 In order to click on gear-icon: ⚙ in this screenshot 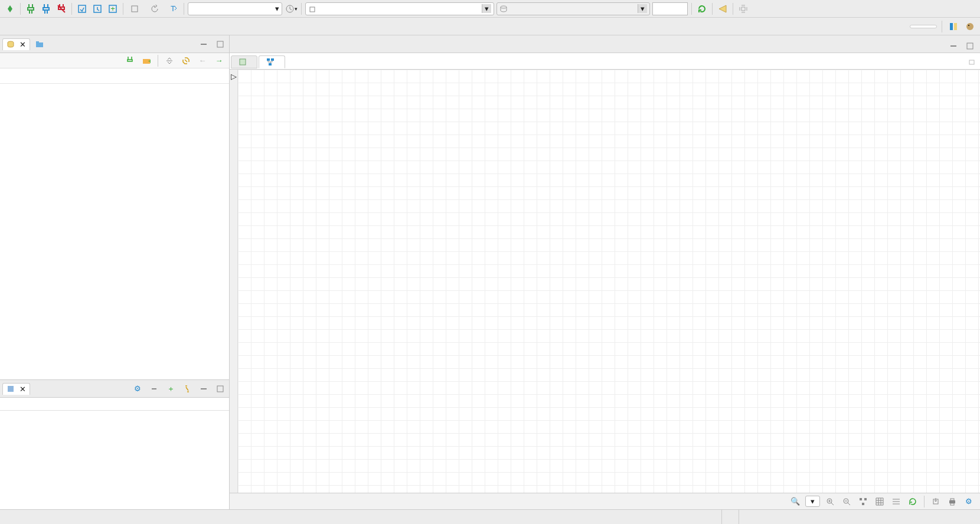, I will do `click(138, 389)`.